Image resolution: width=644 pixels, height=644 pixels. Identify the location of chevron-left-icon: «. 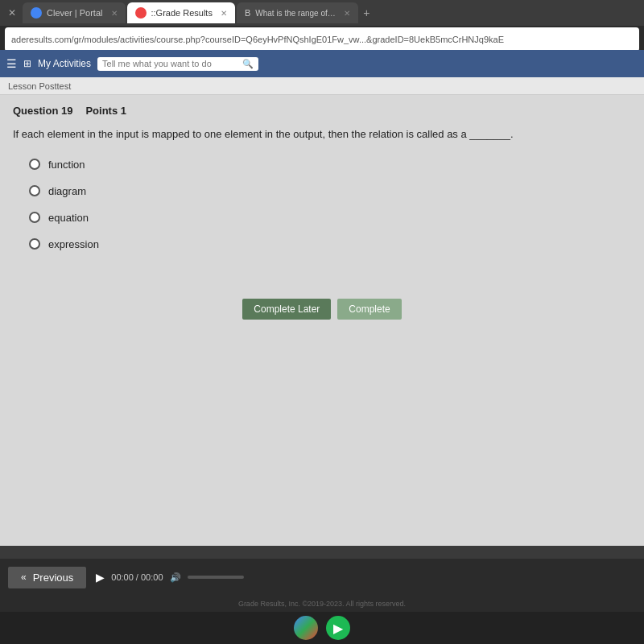
(24, 577).